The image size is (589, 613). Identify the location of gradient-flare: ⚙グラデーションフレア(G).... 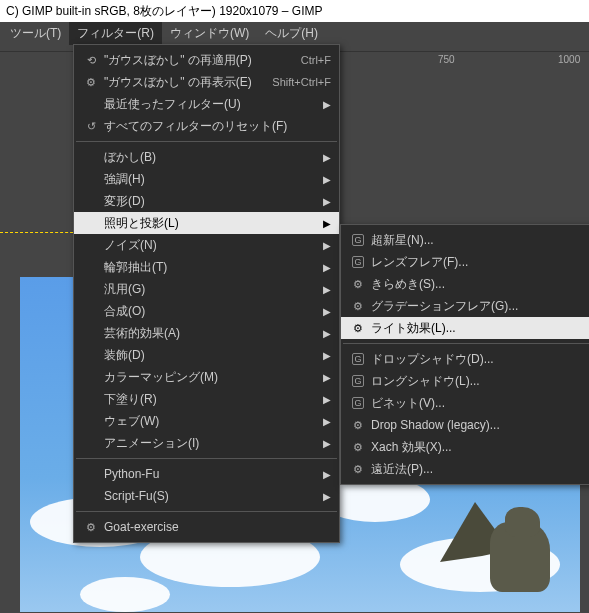
(465, 306).